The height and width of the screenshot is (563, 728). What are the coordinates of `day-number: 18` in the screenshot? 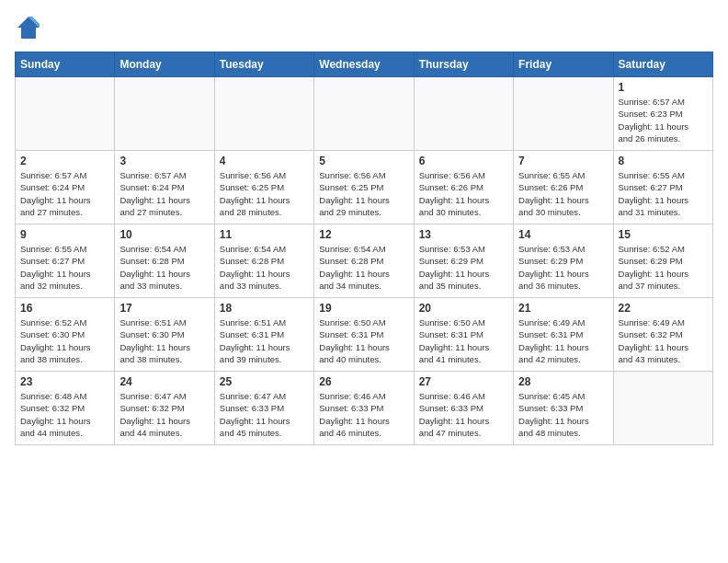 It's located at (265, 308).